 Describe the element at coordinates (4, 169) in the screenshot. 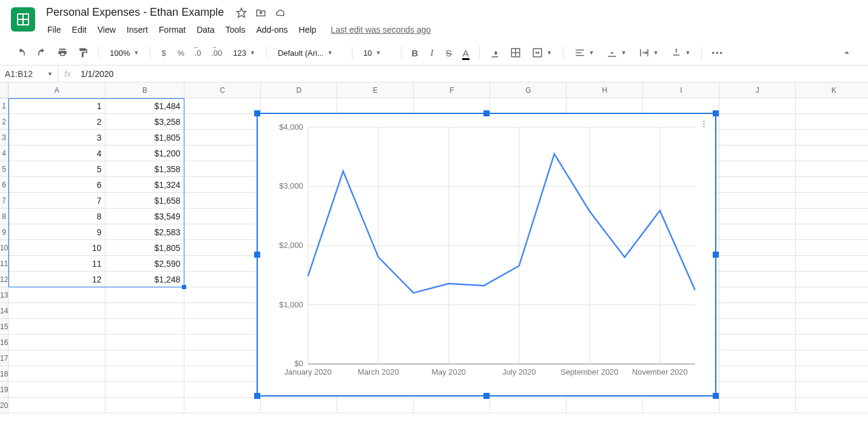

I see `row-header: 5` at that location.